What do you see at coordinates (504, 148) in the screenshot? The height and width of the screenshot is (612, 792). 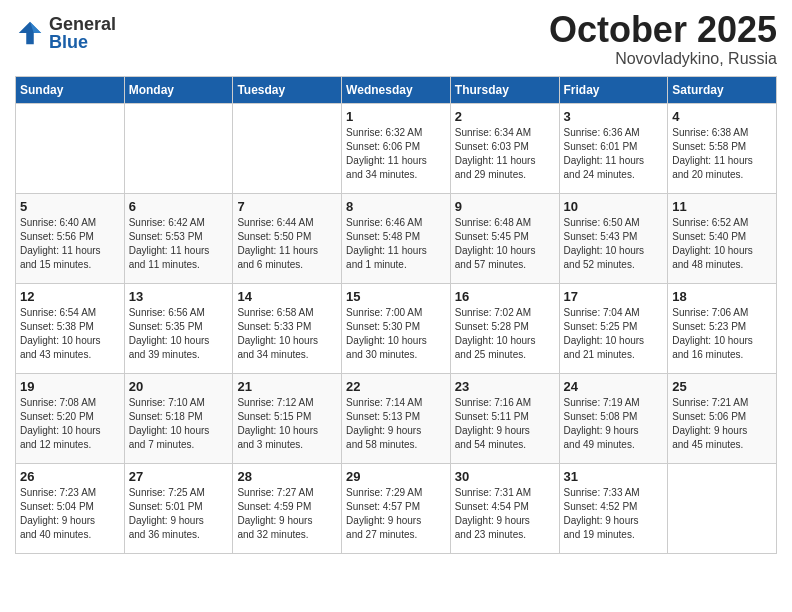 I see `calendar-cell: 2Sunrise: 6:34 AMSunset: 6:03 PMDaylight…` at bounding box center [504, 148].